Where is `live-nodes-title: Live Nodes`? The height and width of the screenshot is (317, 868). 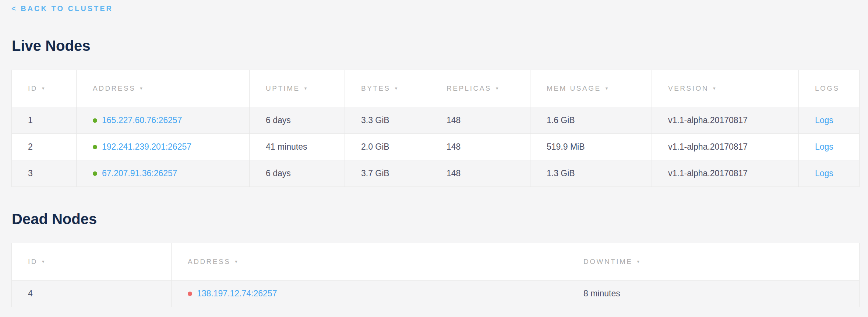
live-nodes-title: Live Nodes is located at coordinates (435, 46).